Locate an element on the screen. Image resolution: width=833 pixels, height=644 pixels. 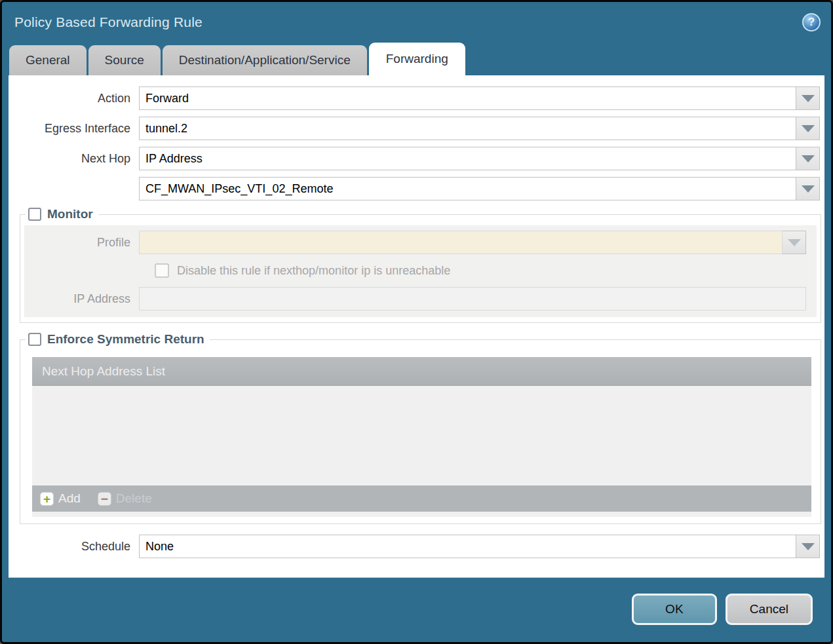
profile-dropdown-button is located at coordinates (794, 242).